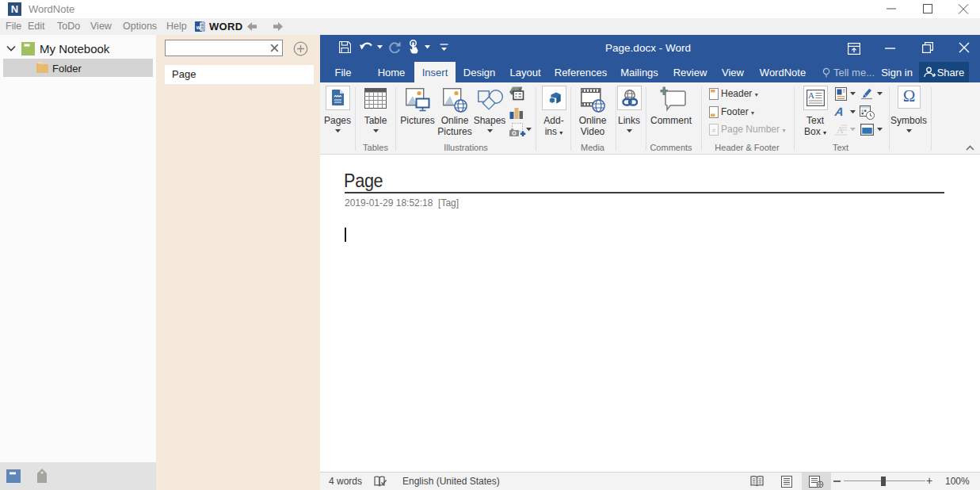  I want to click on svg-text: w, so click(198, 27).